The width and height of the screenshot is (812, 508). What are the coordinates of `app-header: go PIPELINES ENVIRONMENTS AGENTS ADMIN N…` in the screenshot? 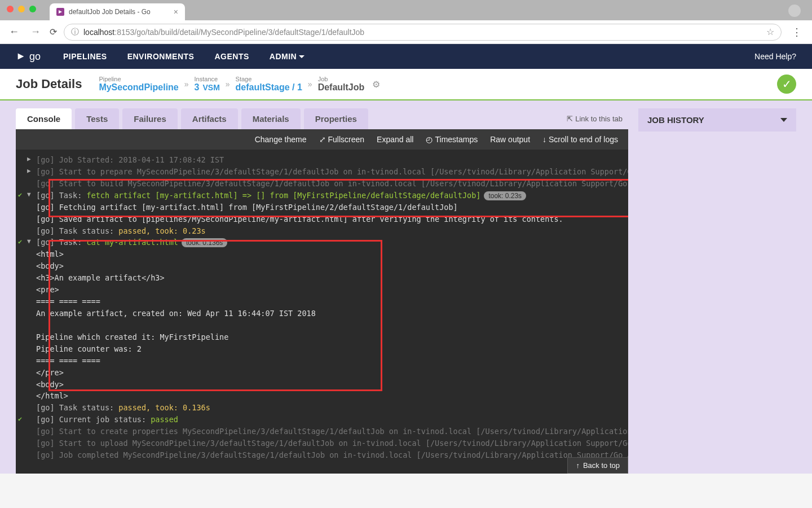 It's located at (406, 56).